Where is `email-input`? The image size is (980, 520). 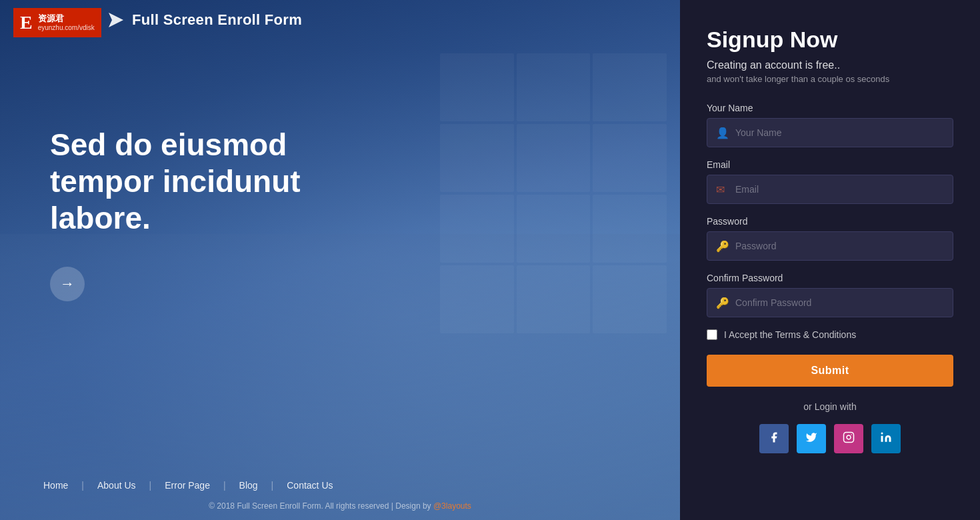 email-input is located at coordinates (830, 189).